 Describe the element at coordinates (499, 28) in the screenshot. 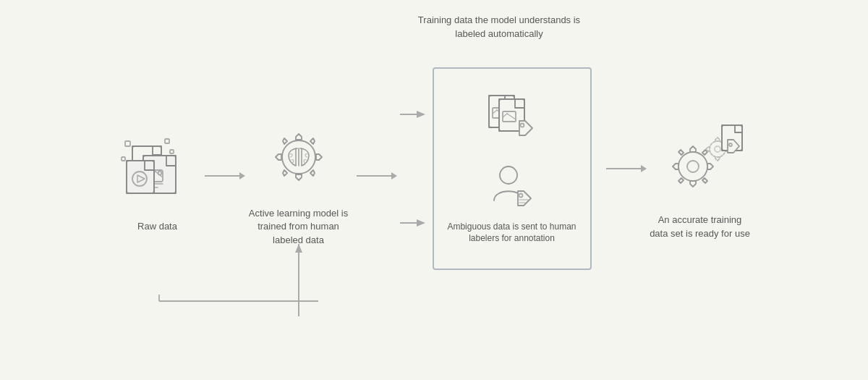

I see `middle-box-top-label: Training data the model understands is l…` at that location.